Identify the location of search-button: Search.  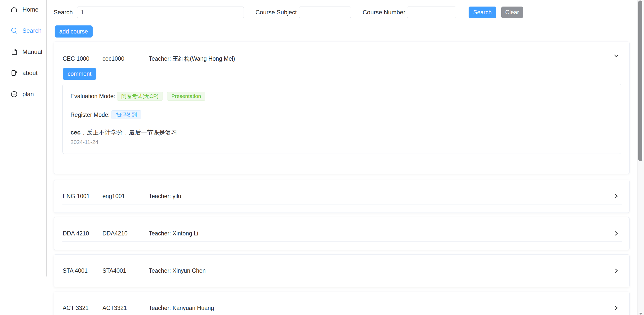
(482, 12).